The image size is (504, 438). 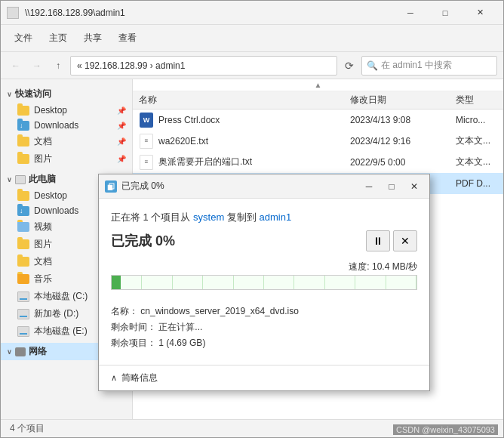 What do you see at coordinates (480, 184) in the screenshot?
I see `file-type: PDF D...` at bounding box center [480, 184].